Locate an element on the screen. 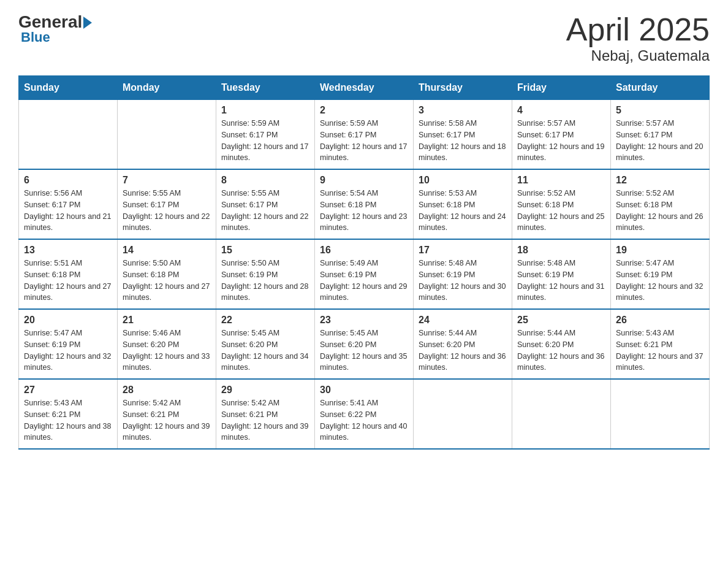 This screenshot has height=563, width=728. day-info: Sunrise: 5:49 AMSunset: 6:19 PMDaylight:… is located at coordinates (364, 281).